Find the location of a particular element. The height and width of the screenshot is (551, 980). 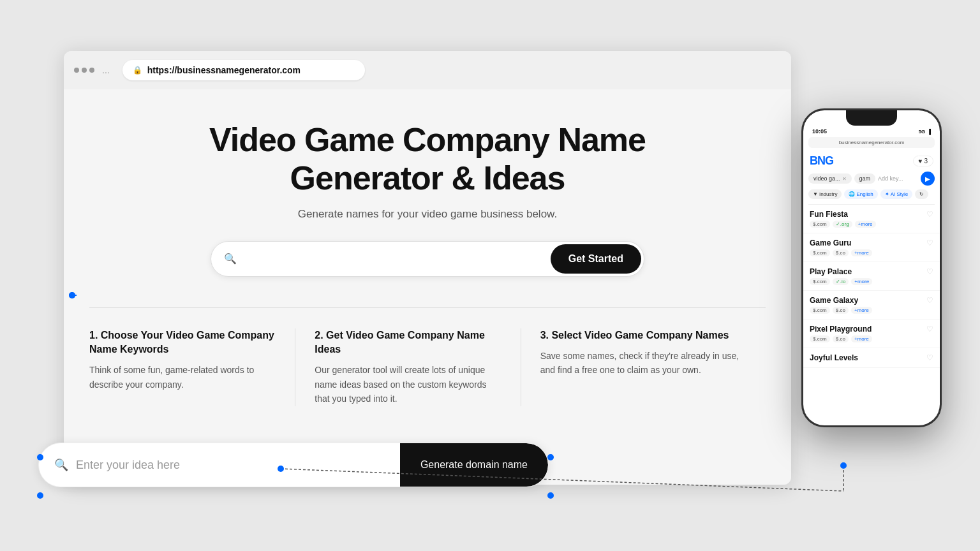

step-desc-1: Think of some fun, game-related words to… is located at coordinates (182, 378).